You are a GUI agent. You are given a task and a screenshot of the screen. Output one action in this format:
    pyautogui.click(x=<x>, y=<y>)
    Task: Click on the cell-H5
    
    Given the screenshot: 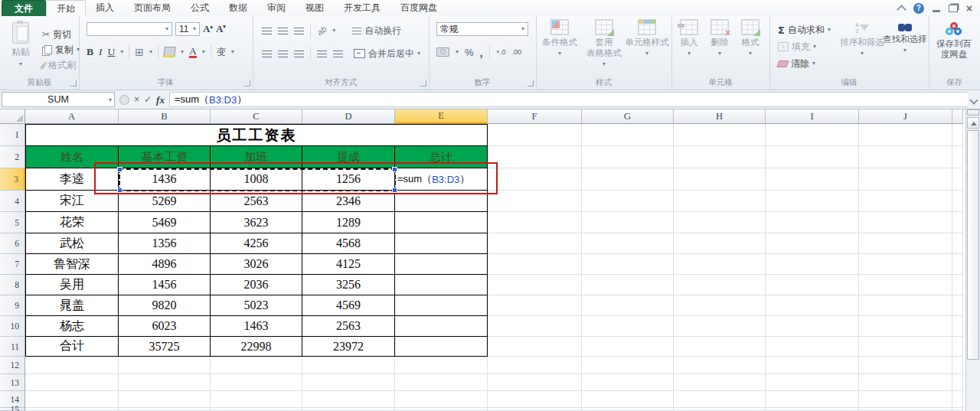 What is the action you would take?
    pyautogui.click(x=720, y=223)
    